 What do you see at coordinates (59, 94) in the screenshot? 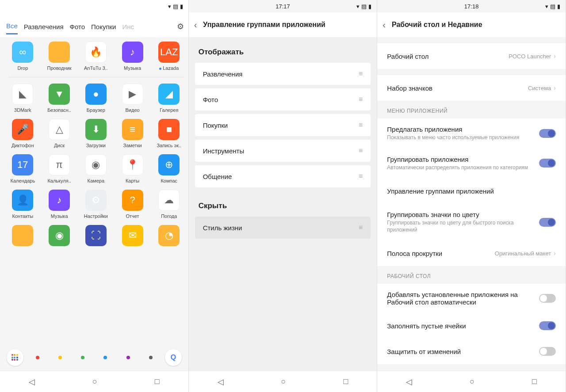
I see `app-icon: ▼` at bounding box center [59, 94].